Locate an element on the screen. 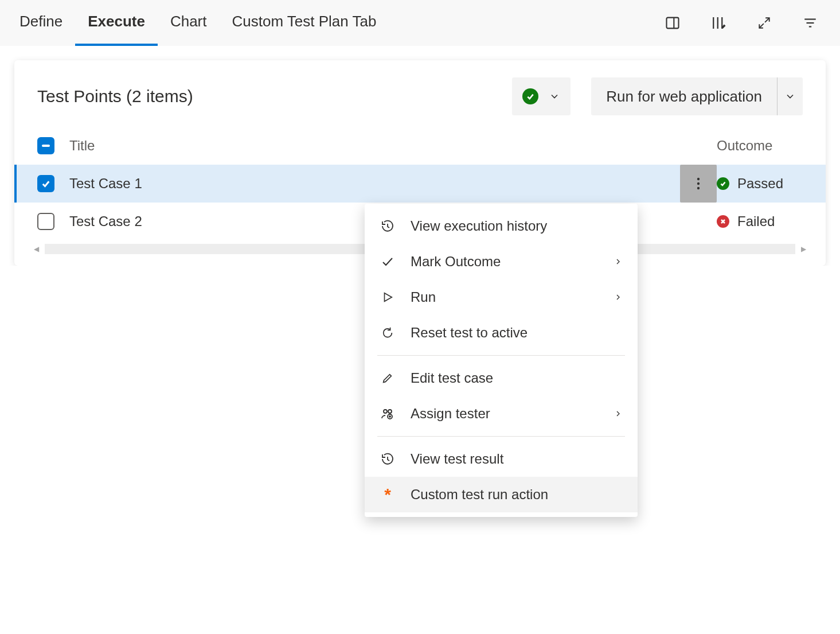 This screenshot has width=840, height=634. history-icon is located at coordinates (388, 226).